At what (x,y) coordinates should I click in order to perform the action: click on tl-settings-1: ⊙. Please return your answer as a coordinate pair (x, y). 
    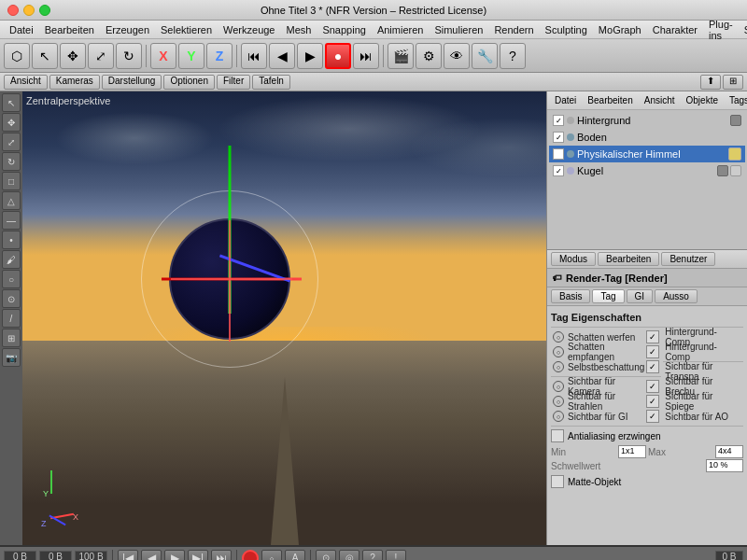
    Looking at the image, I should click on (326, 555).